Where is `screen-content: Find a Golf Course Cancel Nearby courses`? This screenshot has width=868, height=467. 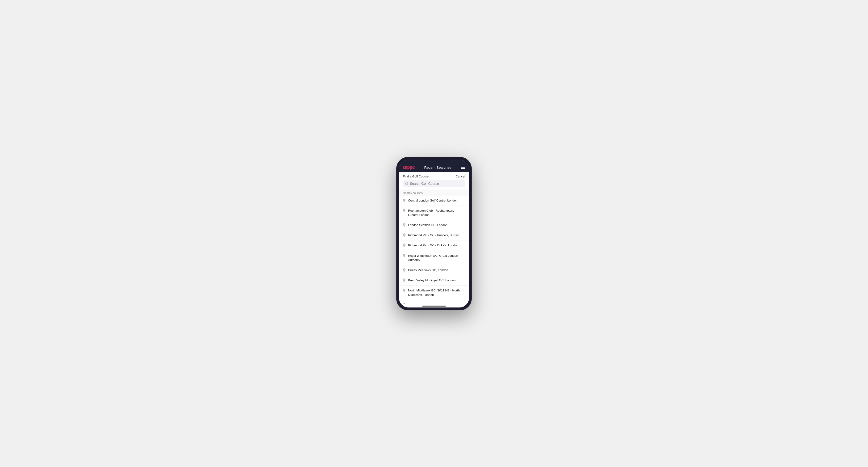 screen-content: Find a Golf Course Cancel Nearby courses is located at coordinates (434, 238).